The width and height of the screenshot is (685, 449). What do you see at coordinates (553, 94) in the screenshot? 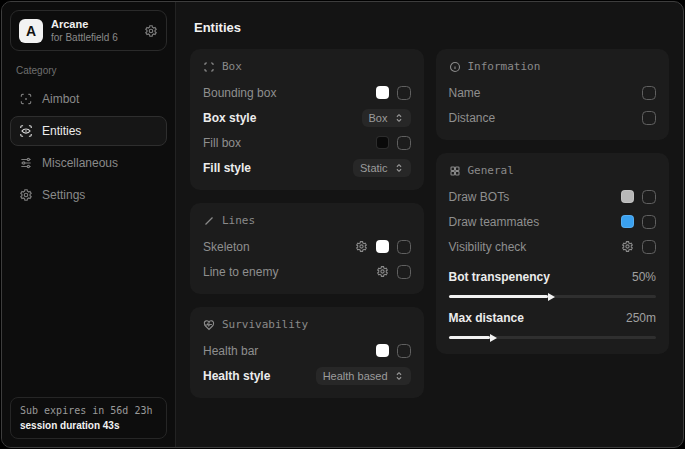
I see `panel-information: Information Name Distance` at bounding box center [553, 94].